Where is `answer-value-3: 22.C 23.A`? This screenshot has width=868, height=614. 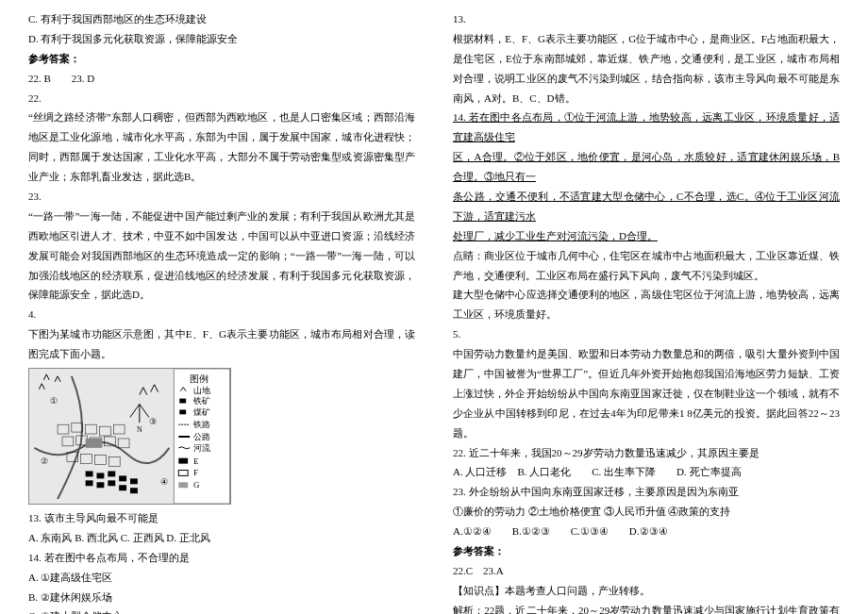
answer-value-3: 22.C 23.A is located at coordinates (646, 572).